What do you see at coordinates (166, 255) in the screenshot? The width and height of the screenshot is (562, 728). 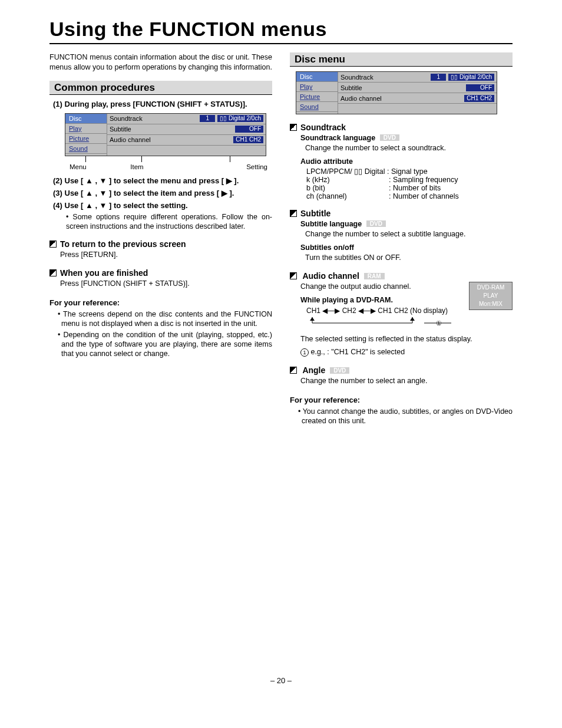 I see `return-text: Press [RETURN].` at bounding box center [166, 255].